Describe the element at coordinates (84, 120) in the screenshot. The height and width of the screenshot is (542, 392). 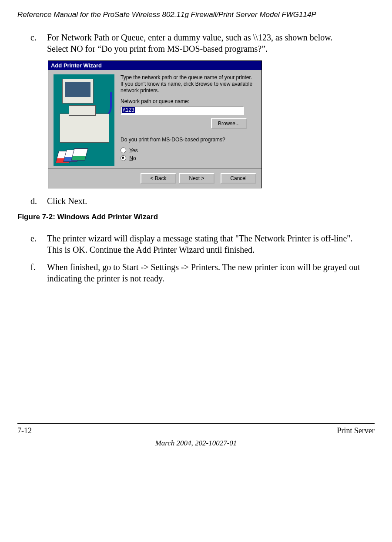
I see `wizard-sidebar-graphic` at that location.